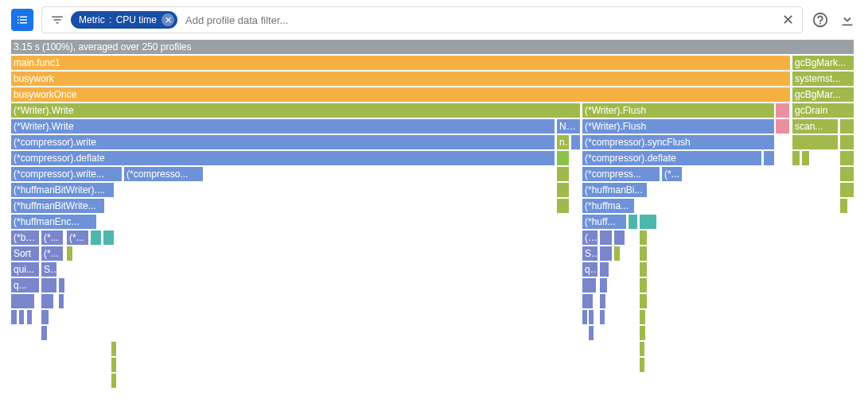  Describe the element at coordinates (25, 238) in the screenshot. I see `flame-bar: (*by...` at that location.